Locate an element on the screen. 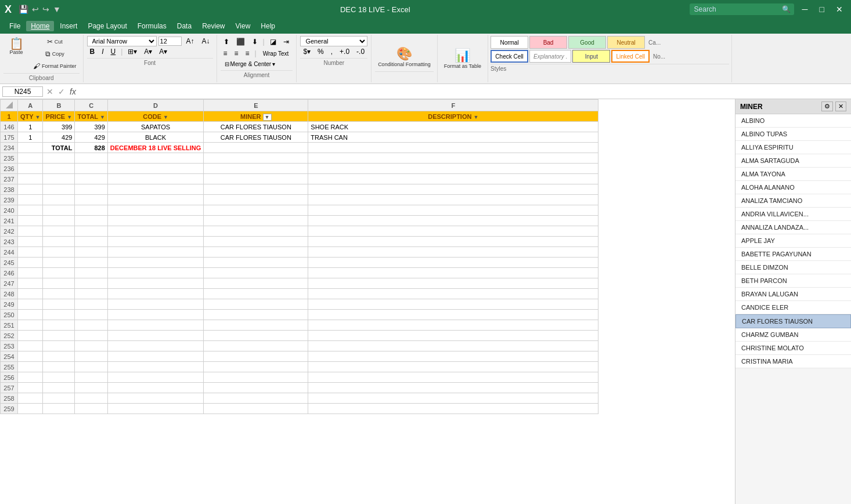 Image resolution: width=851 pixels, height=504 pixels. side-panel-item: BABETTE PAGAYUNAN is located at coordinates (793, 254).